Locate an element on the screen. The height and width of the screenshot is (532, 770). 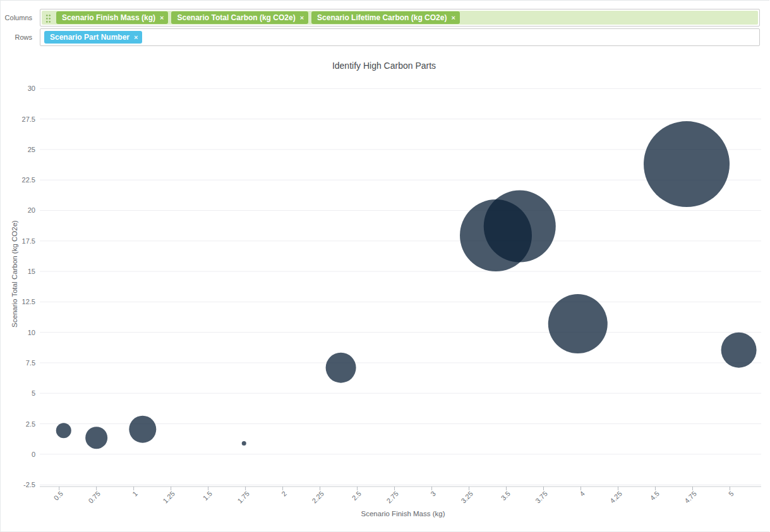
rows-drop-zone: Scenario Part Number× is located at coordinates (400, 37).